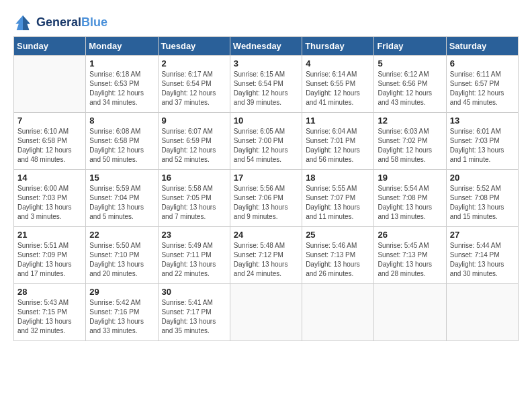  I want to click on calendar-day-cell: 15Sunrise: 5:59 AMSunset: 7:04 PMDayligh…, so click(122, 199).